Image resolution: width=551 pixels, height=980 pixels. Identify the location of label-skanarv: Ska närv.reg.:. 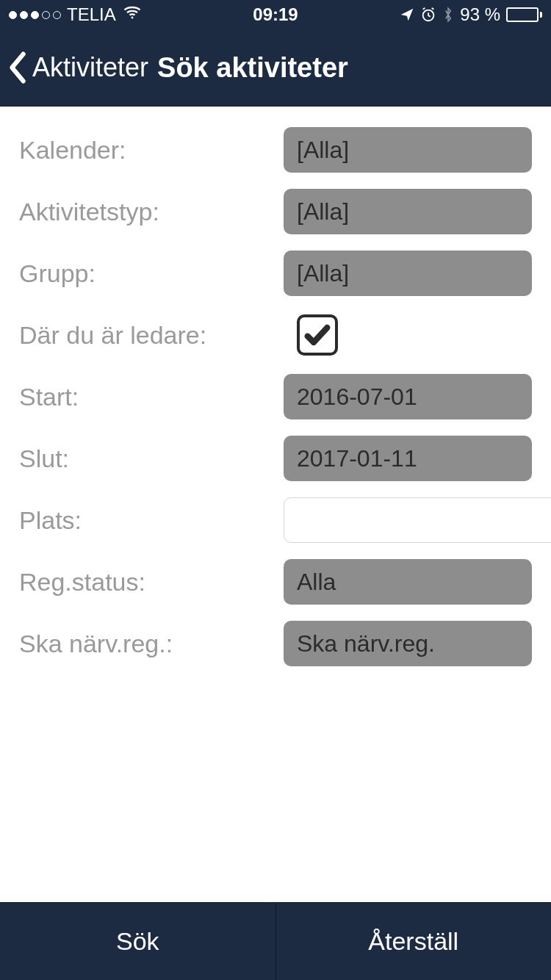
(151, 644).